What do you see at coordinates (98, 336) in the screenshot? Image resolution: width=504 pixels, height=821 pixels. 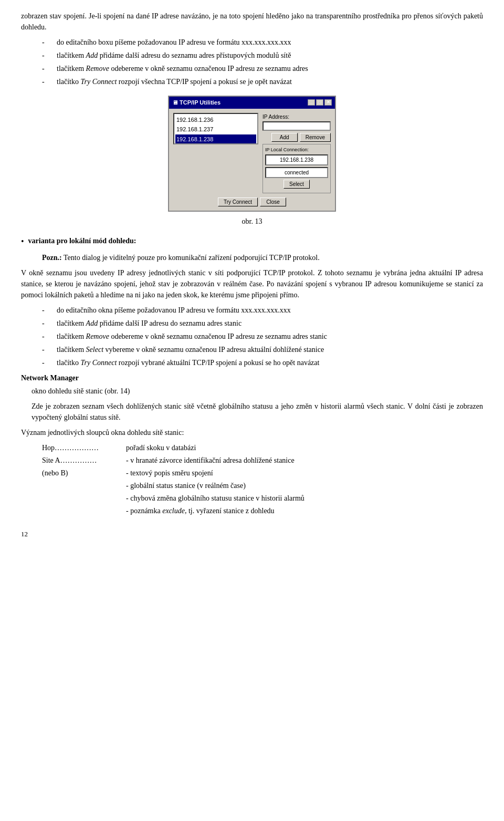 I see `remove2-italic: Remove` at bounding box center [98, 336].